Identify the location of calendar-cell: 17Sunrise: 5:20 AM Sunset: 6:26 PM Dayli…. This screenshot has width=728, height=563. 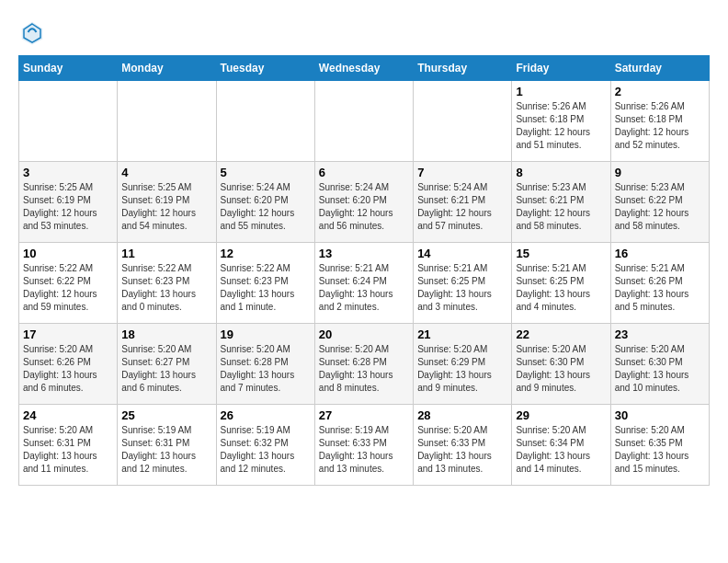
(68, 364).